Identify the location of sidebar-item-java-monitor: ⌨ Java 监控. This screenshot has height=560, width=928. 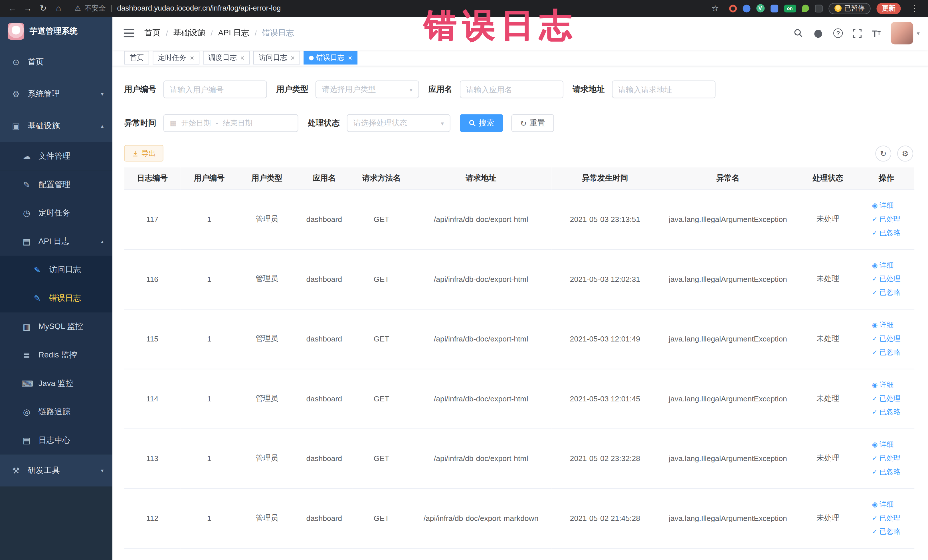
(56, 384).